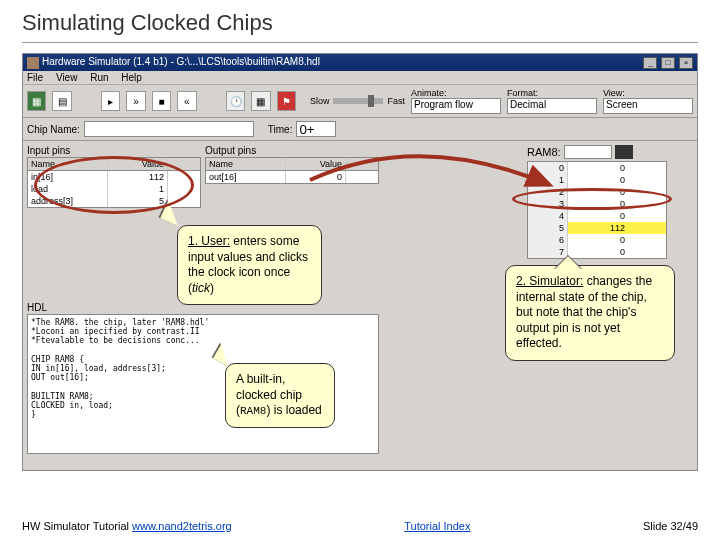 This screenshot has height=540, width=720. What do you see at coordinates (597, 216) in the screenshot?
I see `table-row: 40` at bounding box center [597, 216].